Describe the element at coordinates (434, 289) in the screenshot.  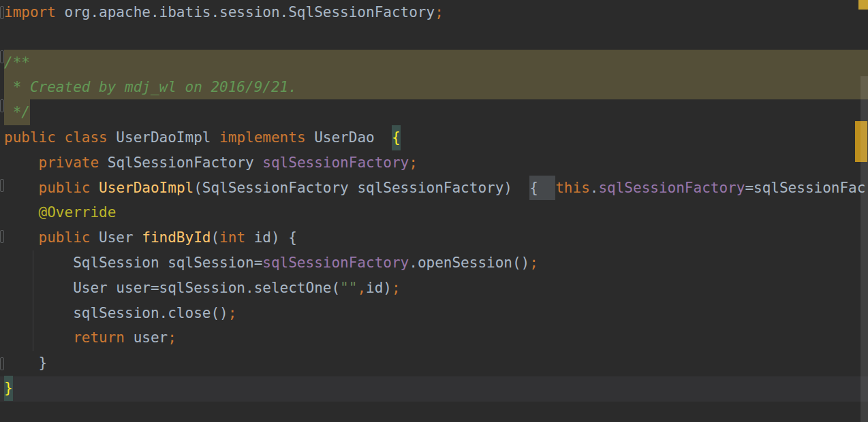
I see `code-line: User user=sqlSession.selectOne("",id);` at that location.